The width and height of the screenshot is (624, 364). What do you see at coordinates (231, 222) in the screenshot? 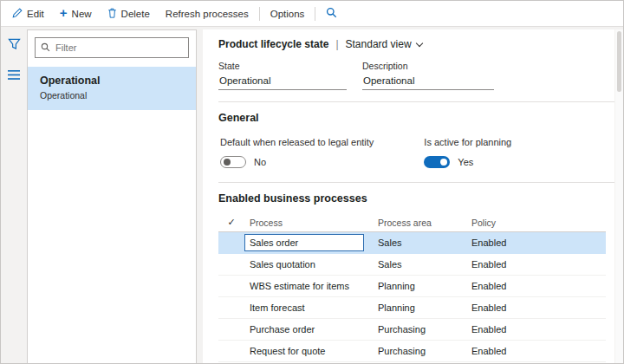
I see `check-icon: ✓` at bounding box center [231, 222].